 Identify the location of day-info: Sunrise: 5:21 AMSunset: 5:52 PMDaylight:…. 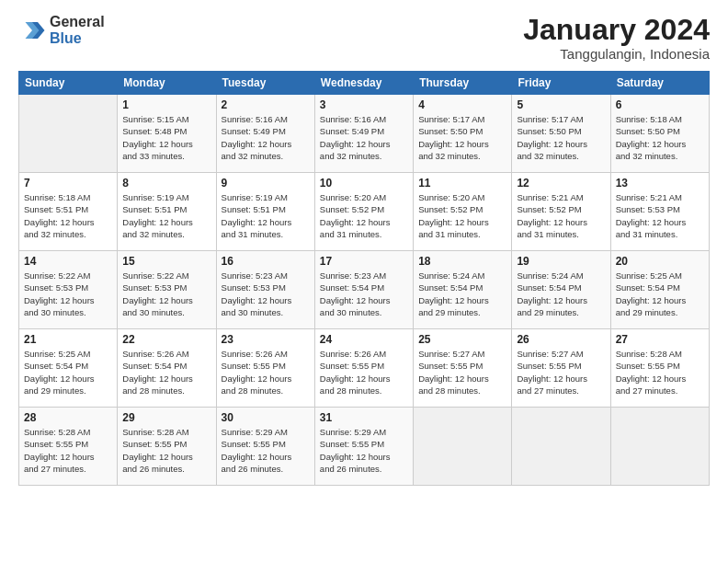
(561, 215).